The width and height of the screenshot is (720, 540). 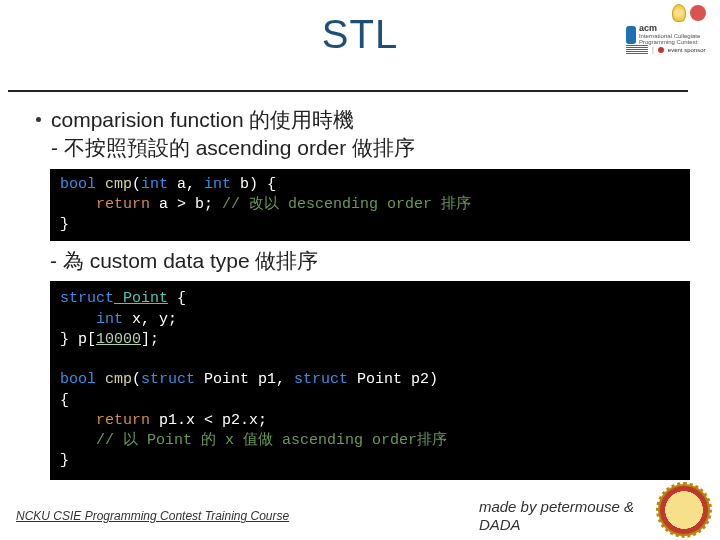 What do you see at coordinates (233, 148) in the screenshot?
I see `bullet-1-sub: - 不按照預設的 ascending order 做排序` at bounding box center [233, 148].